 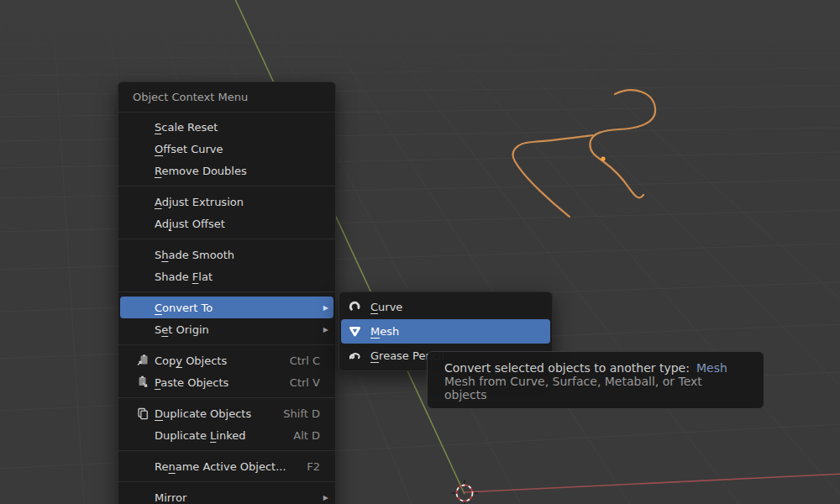 What do you see at coordinates (354, 356) in the screenshot?
I see `grease-pencil-icon` at bounding box center [354, 356].